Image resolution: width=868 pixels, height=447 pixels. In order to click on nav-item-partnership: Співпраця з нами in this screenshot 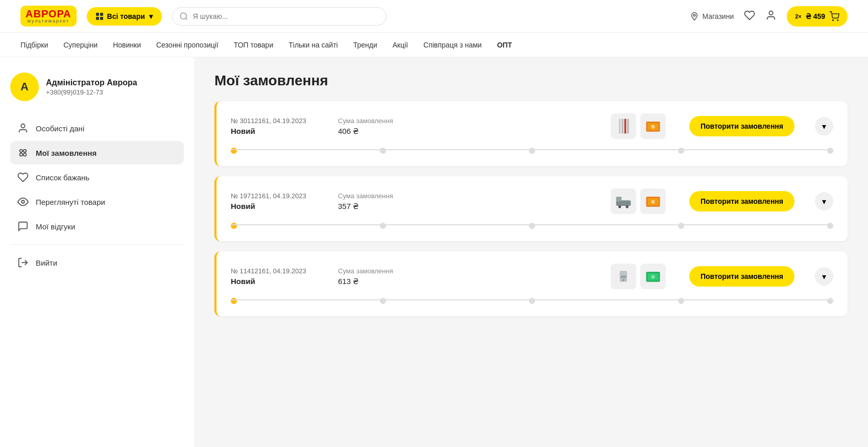, I will do `click(452, 45)`.